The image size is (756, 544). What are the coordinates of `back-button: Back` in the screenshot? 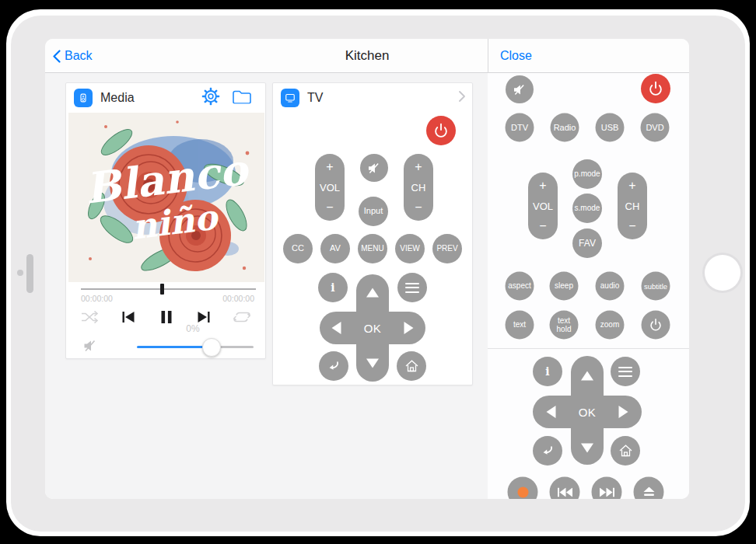 It's located at (73, 56).